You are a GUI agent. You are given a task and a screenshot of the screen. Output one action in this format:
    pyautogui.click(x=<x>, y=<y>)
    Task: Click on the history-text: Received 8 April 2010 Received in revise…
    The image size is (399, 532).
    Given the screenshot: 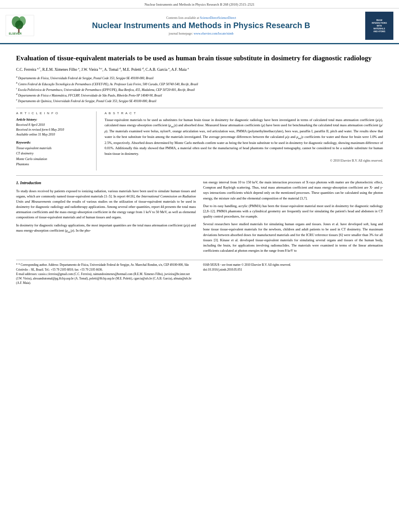 What is the action you would take?
    pyautogui.click(x=53, y=130)
    